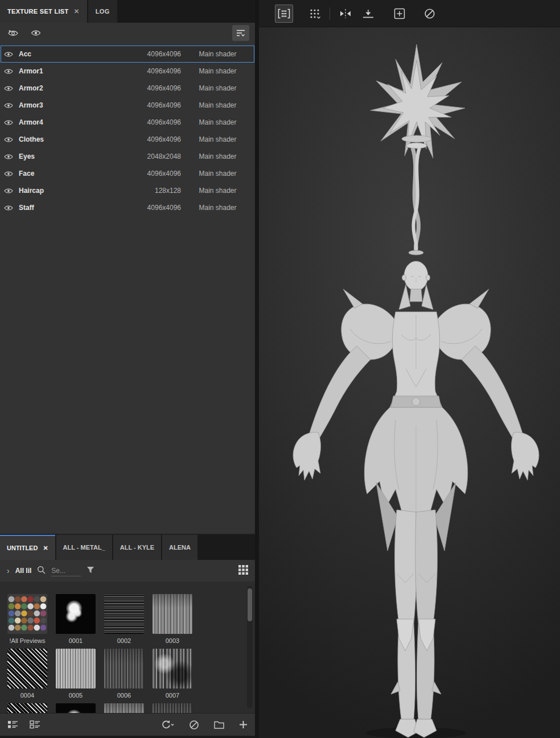  I want to click on texture-set-row: Eyes 2048x2048 Main shader, so click(127, 156).